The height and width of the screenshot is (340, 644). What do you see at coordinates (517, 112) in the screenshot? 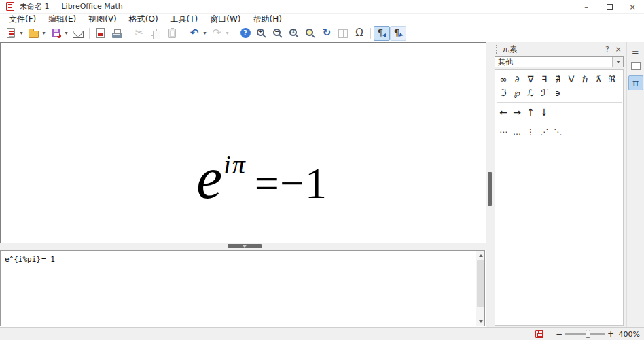
I see `symbol-button: →` at bounding box center [517, 112].